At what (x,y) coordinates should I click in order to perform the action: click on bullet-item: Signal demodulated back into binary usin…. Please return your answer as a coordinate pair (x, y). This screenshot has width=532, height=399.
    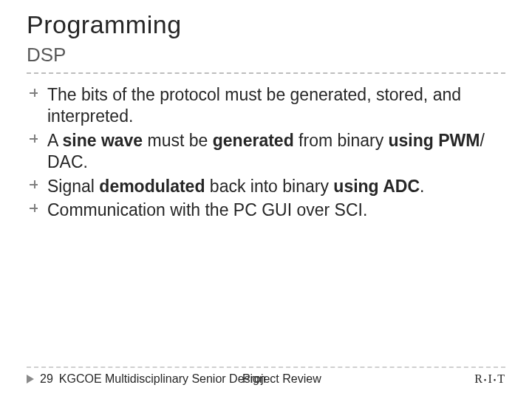
    Looking at the image, I should click on (276, 186).